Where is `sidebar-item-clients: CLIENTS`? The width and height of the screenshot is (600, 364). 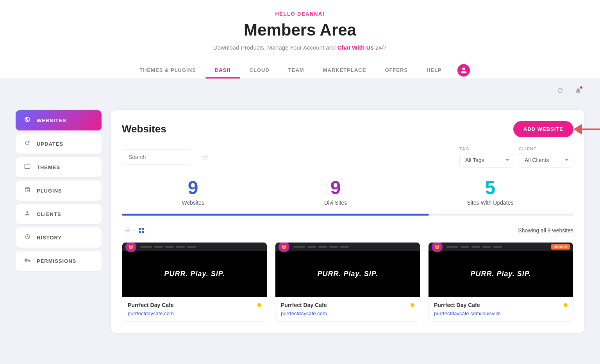 sidebar-item-clients: CLIENTS is located at coordinates (59, 214).